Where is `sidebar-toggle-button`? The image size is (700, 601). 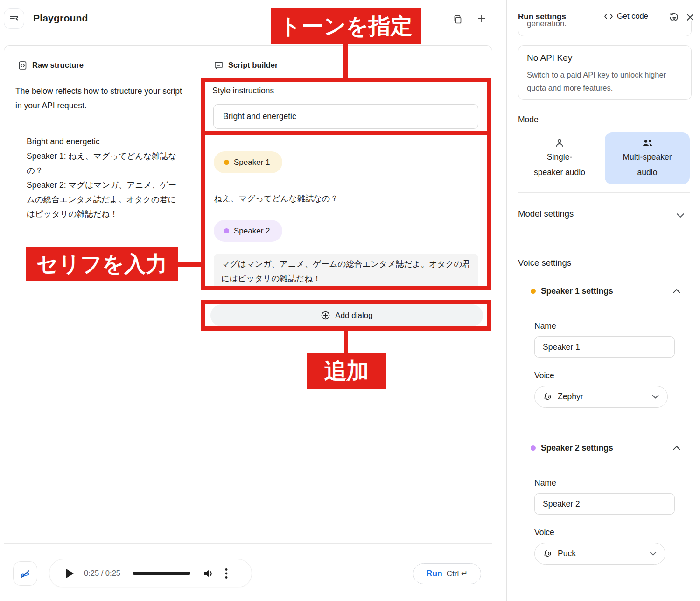
sidebar-toggle-button is located at coordinates (14, 19).